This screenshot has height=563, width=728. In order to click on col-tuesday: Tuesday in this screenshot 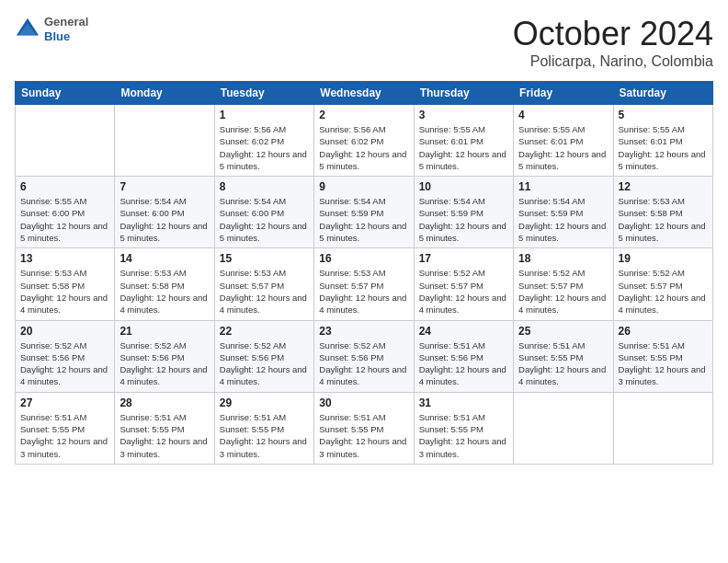, I will do `click(264, 94)`.